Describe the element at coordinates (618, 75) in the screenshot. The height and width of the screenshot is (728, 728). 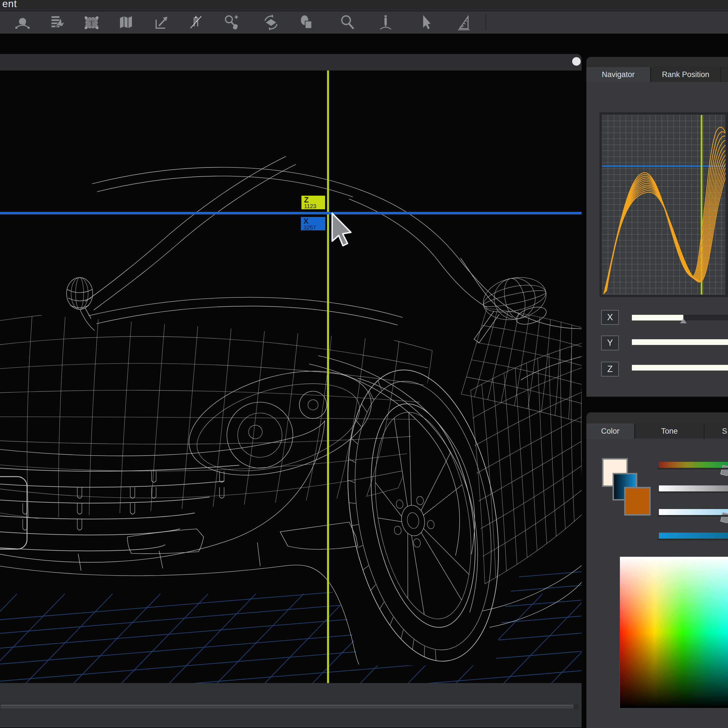
I see `tab-navigator-label: Navigator` at that location.